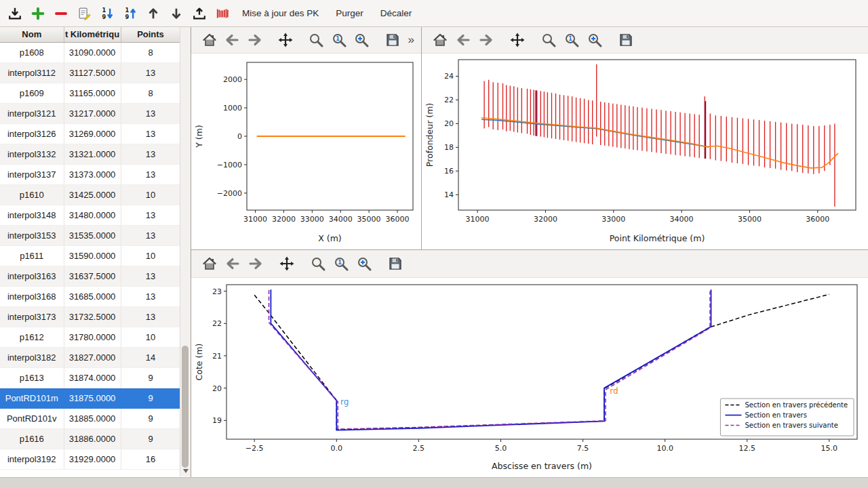 This screenshot has height=488, width=868. Describe the element at coordinates (32, 256) in the screenshot. I see `cell-nom: p1611` at that location.